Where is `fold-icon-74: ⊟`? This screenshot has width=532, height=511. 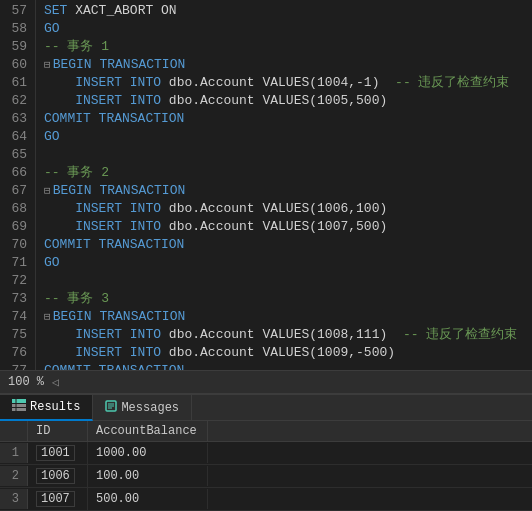 fold-icon-74: ⊟ is located at coordinates (48, 317).